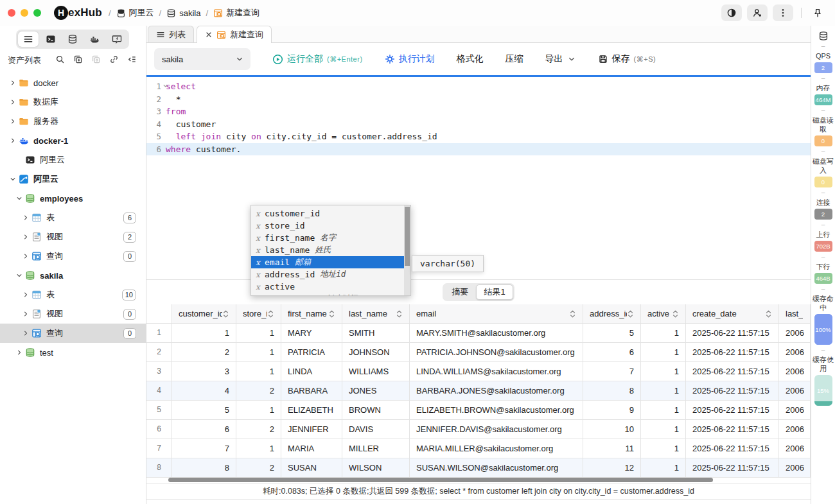 The image size is (835, 504). What do you see at coordinates (312, 449) in the screenshot?
I see `cell-first_name: MARIA` at bounding box center [312, 449].